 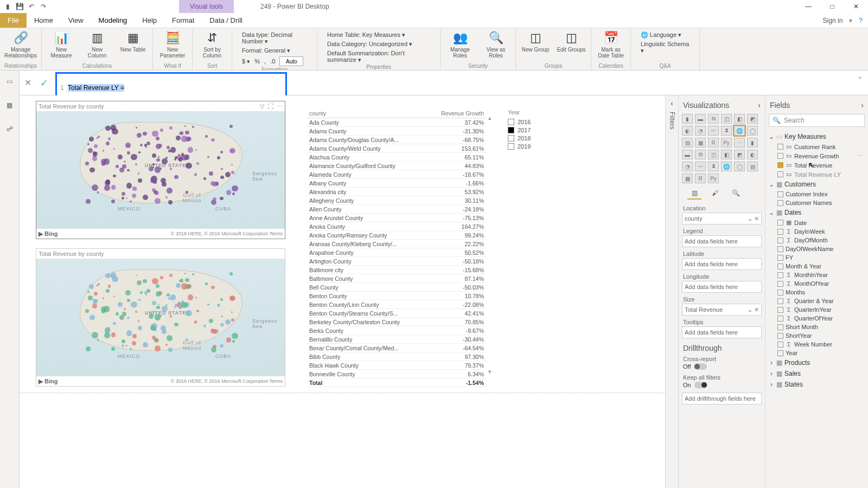 What do you see at coordinates (397, 235) in the screenshot?
I see `table-row: Anoka County/Ramsey County99.24%` at bounding box center [397, 235].